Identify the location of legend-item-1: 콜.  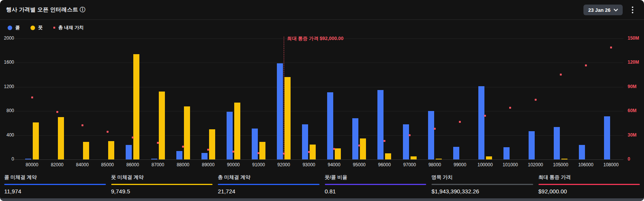
(14, 27).